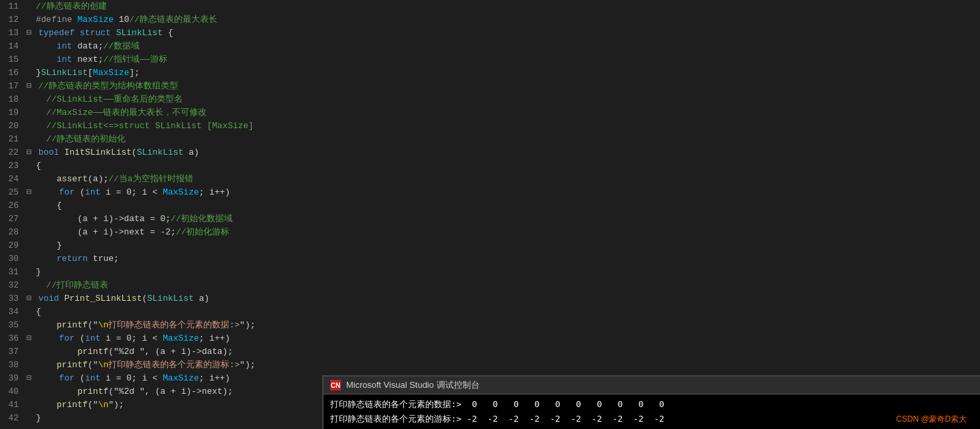  What do you see at coordinates (493, 86) in the screenshot?
I see `code-line: 17⊟ //静态链表的类型为结构体数组类型` at bounding box center [493, 86].